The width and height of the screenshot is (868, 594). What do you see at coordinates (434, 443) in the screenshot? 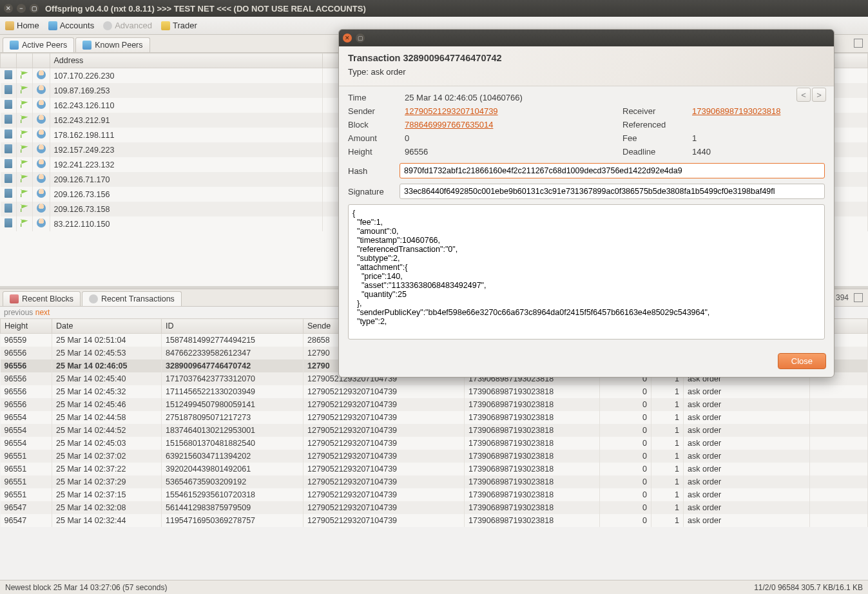
I see `table-row: 96554 25 Mar 14 02:45:03 151568013704818…` at bounding box center [434, 443].